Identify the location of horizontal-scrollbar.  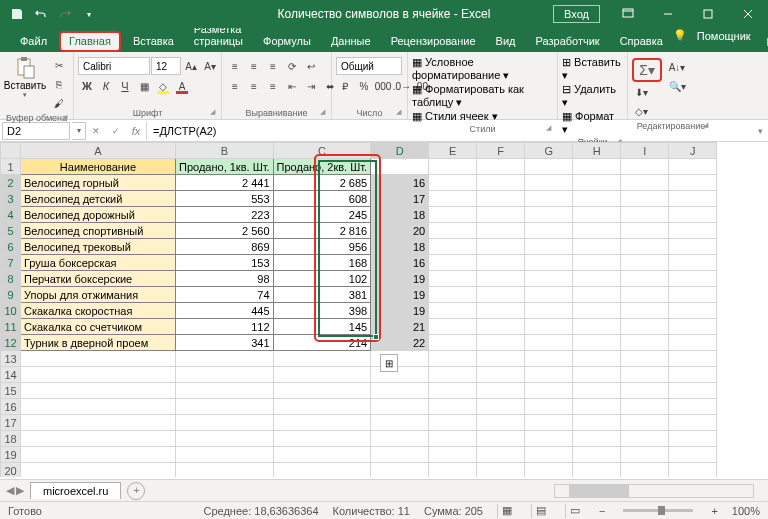
(654, 491).